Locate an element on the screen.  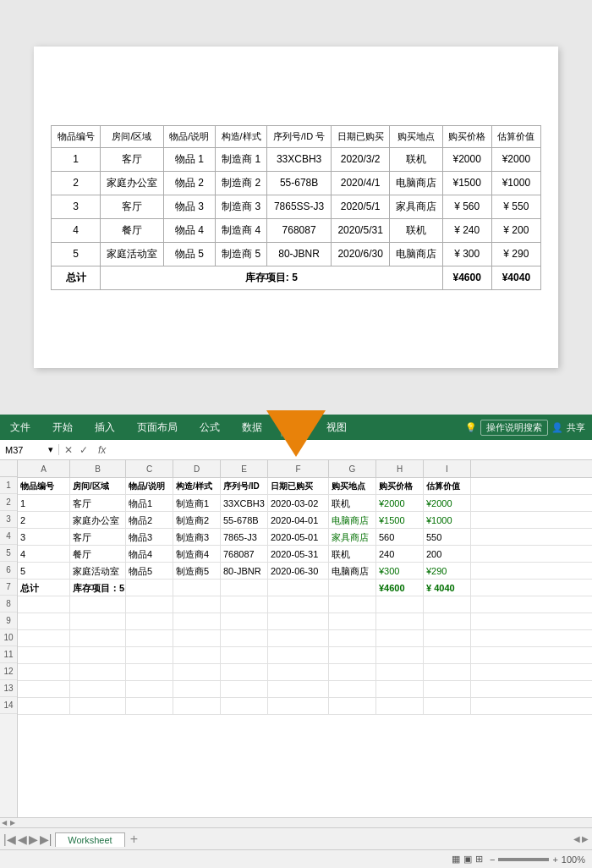
horizontal-scrollbar: ◀ ▶ is located at coordinates (296, 822).